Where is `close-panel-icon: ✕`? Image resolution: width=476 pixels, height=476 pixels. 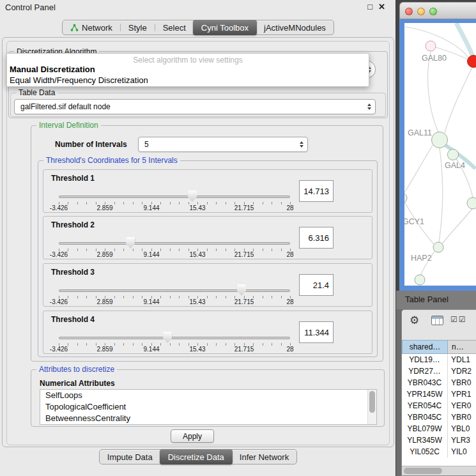
close-panel-icon: ✕ is located at coordinates (382, 6).